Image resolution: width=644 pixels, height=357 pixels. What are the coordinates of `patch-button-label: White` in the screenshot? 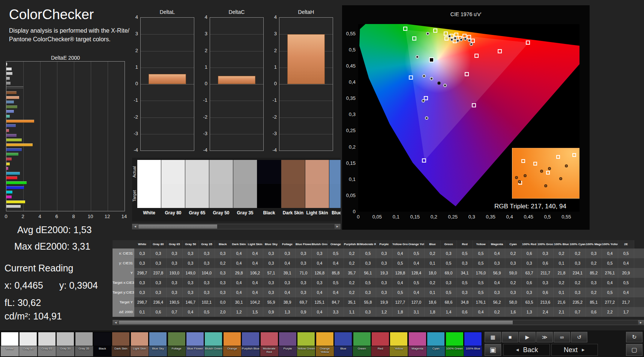 It's located at (10, 351).